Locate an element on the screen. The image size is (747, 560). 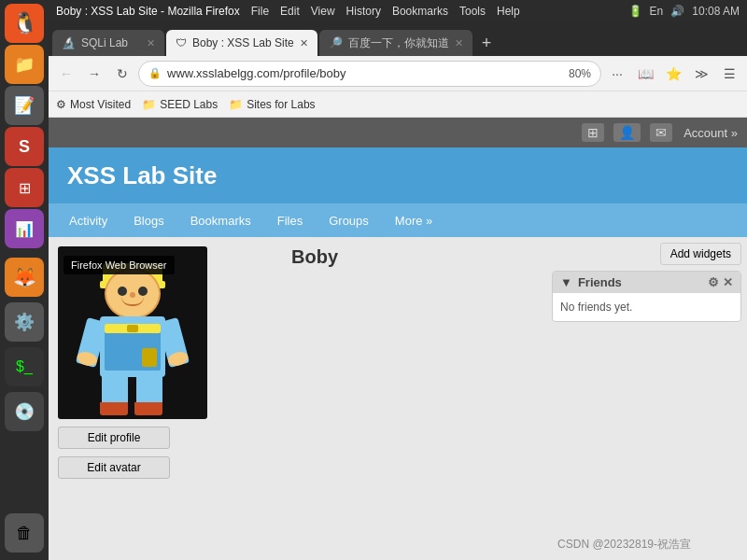
bookmark-sites-for-labs: 📁 Sites for Labs is located at coordinates (272, 105).